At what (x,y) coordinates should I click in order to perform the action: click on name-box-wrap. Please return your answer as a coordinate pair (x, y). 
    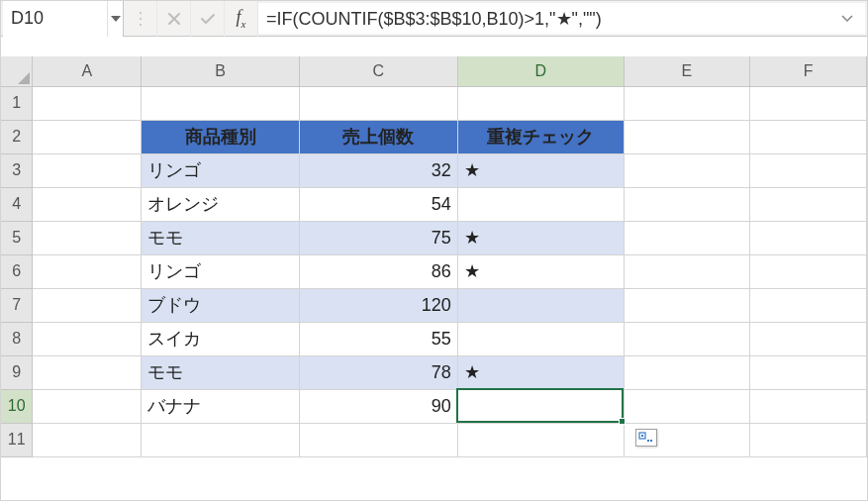
    Looking at the image, I should click on (62, 18).